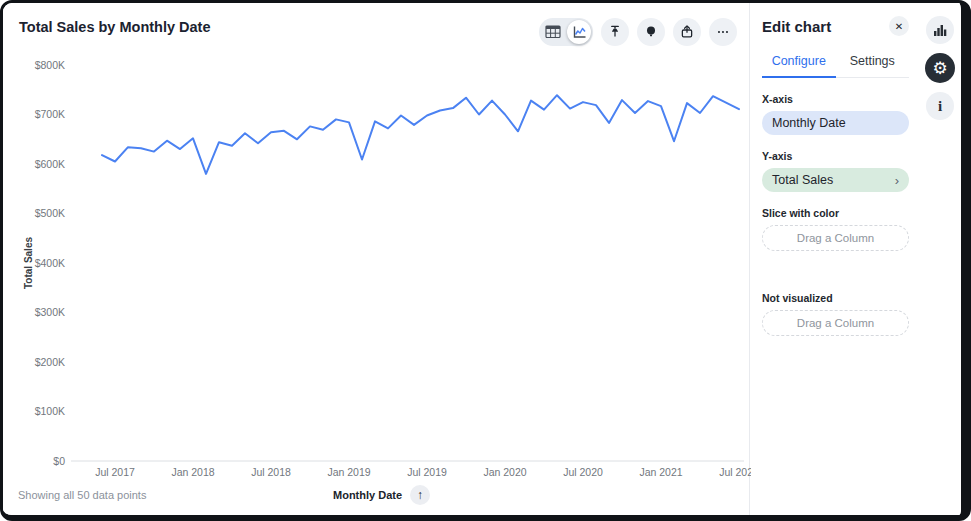 This screenshot has width=971, height=521. What do you see at coordinates (723, 32) in the screenshot?
I see `ellipsis-icon` at bounding box center [723, 32].